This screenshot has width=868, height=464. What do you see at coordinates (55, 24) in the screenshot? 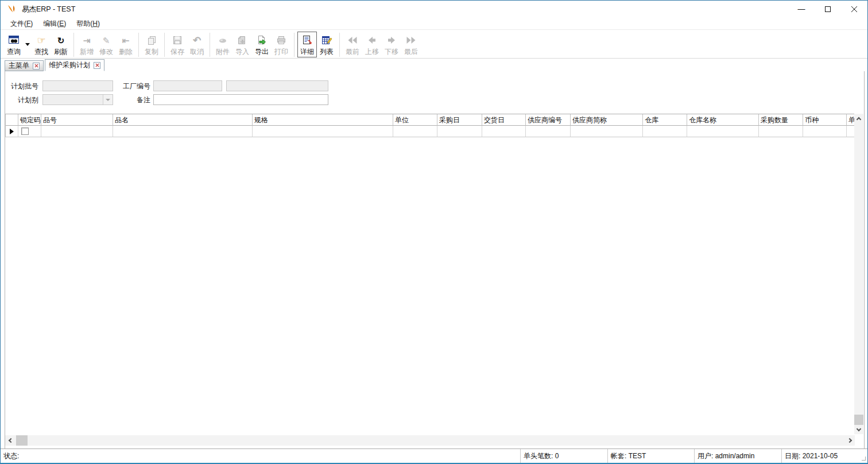
I see `menu-edit: 编辑(E)` at bounding box center [55, 24].